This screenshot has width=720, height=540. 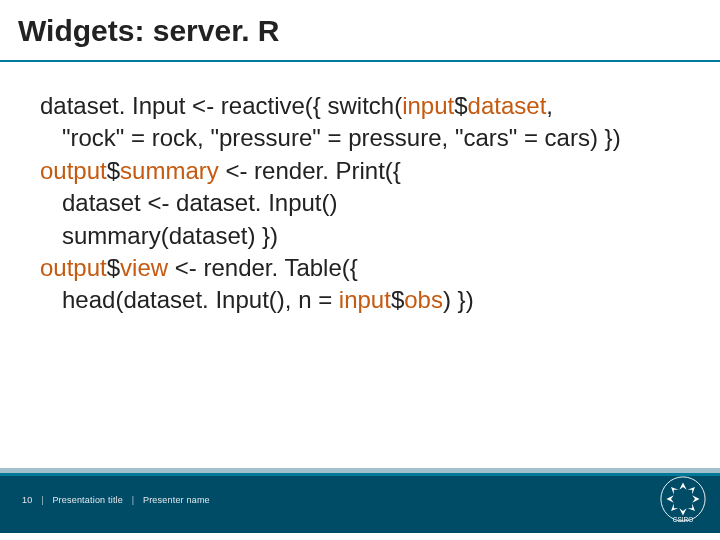 What do you see at coordinates (360, 106) in the screenshot?
I see `code-line-1: dataset. Input <- reactive({ switch(inpu…` at bounding box center [360, 106].